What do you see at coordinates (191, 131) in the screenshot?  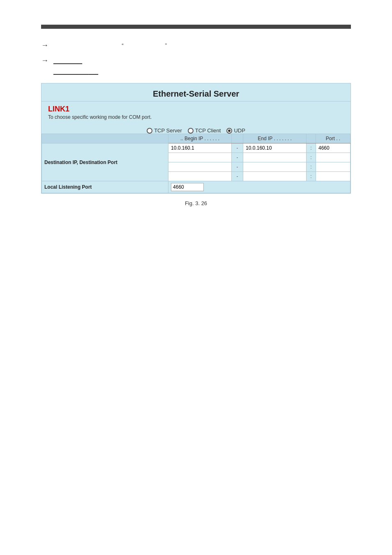 I see `radio-circle-tcp-client` at bounding box center [191, 131].